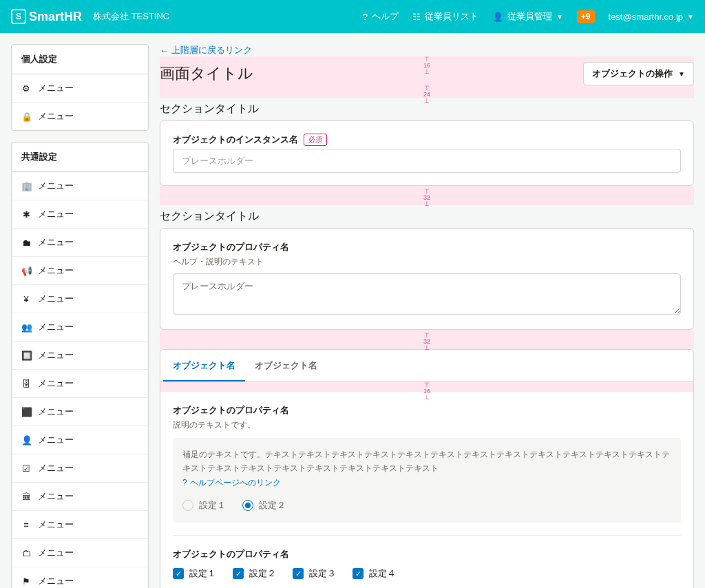 Image resolution: width=705 pixels, height=588 pixels. Describe the element at coordinates (255, 574) in the screenshot. I see `checkbox-setting-2: ✓設定２` at that location.